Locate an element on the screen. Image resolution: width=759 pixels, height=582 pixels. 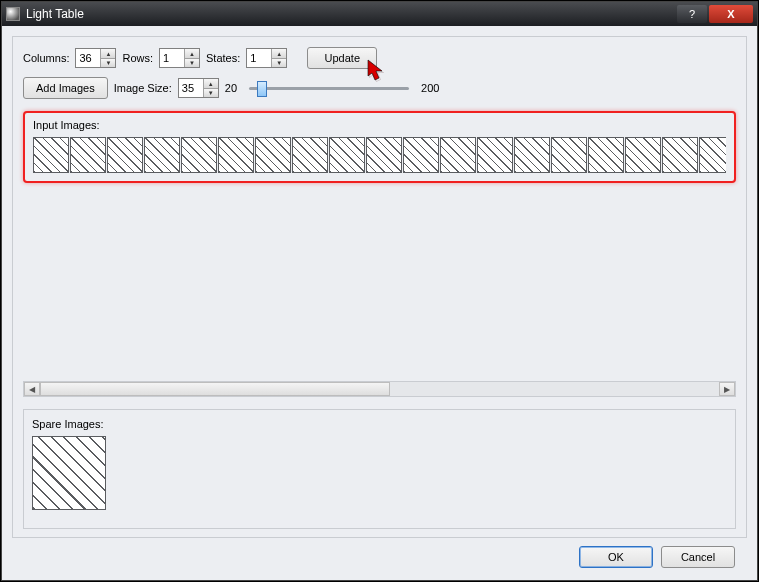
columns-label: Columns: is located at coordinates (46, 58).